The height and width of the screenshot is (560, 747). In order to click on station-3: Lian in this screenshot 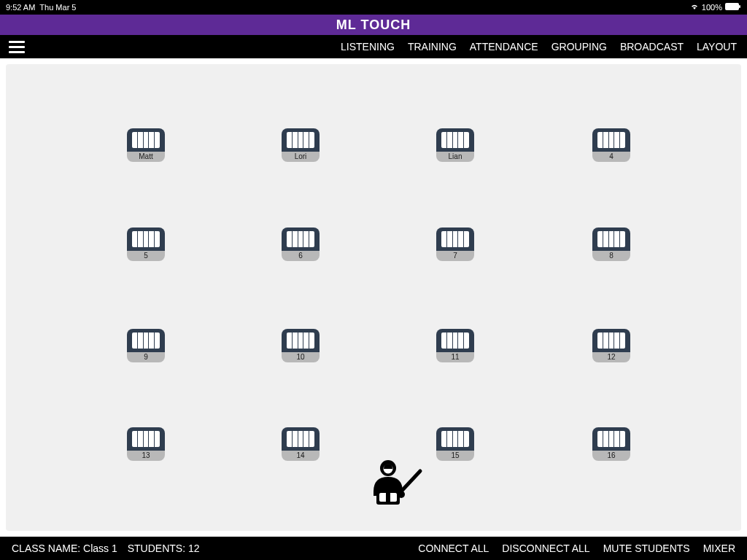, I will do `click(455, 145)`.